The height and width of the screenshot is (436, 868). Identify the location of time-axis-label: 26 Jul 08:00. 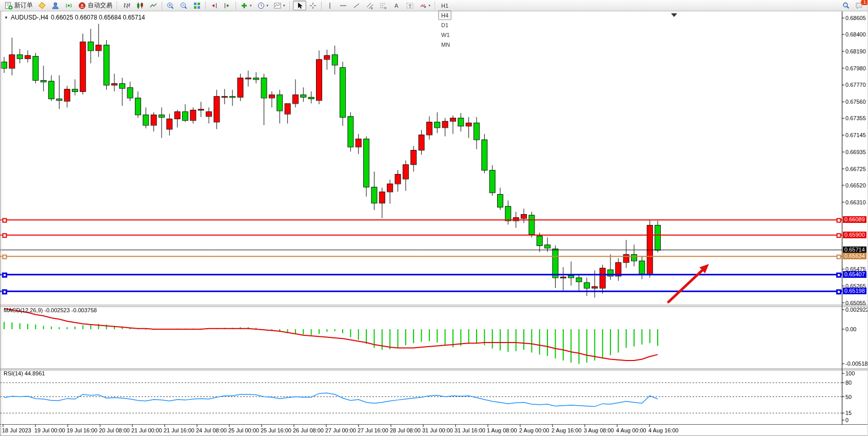
(308, 430).